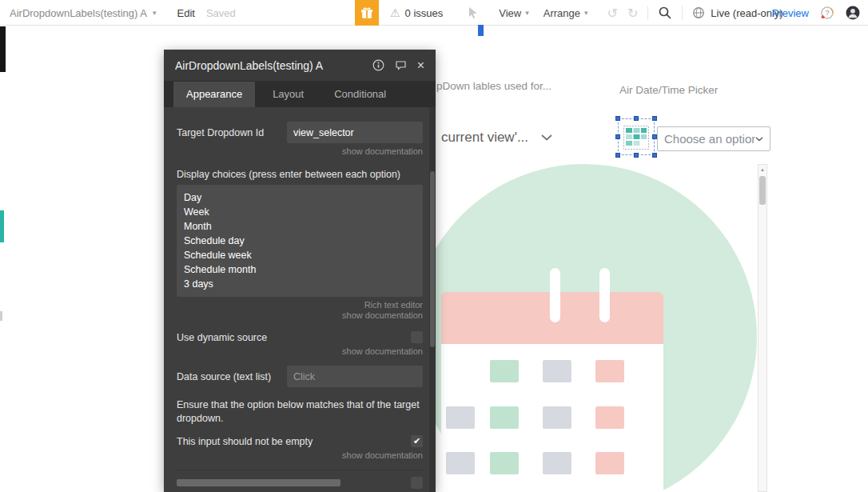  What do you see at coordinates (222, 338) in the screenshot?
I see `use-dynamic-source-label: Use dynamic source` at bounding box center [222, 338].